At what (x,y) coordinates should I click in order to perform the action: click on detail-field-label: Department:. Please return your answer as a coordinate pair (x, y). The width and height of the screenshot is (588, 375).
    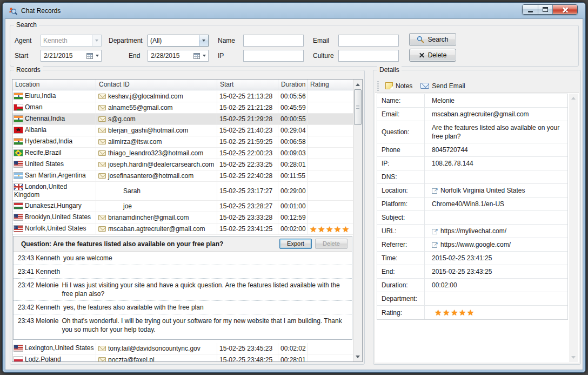
    Looking at the image, I should click on (401, 299).